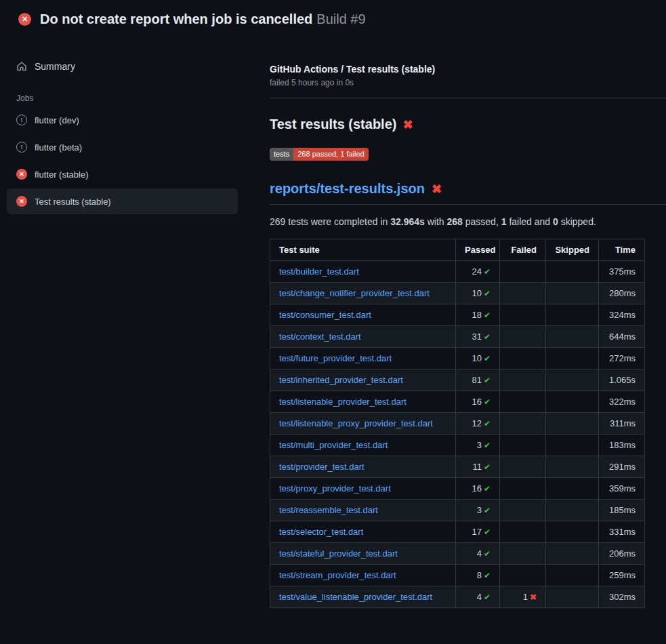 This screenshot has height=644, width=666. I want to click on divider, so click(467, 98).